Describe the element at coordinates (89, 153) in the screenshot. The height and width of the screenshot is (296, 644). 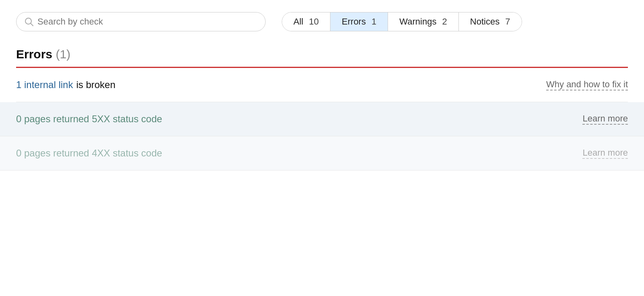
I see `4xx-link-text: 0 pages returned 4XX status code` at that location.